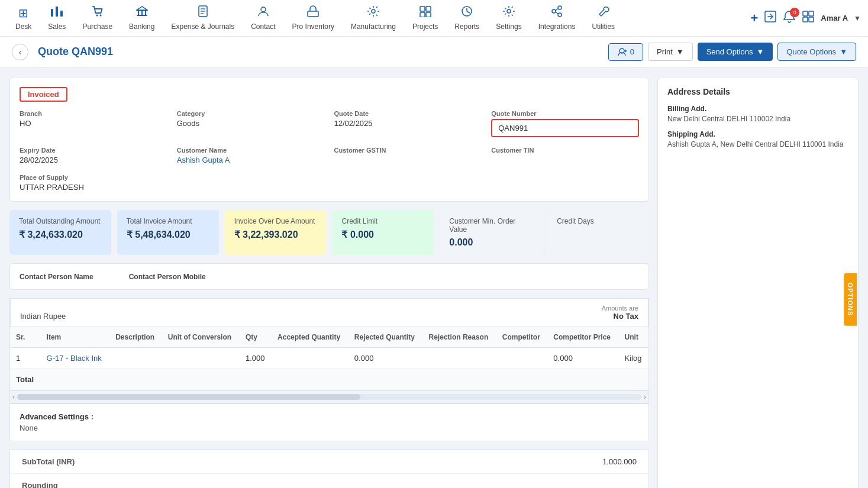  I want to click on metric-total-invoice-value: ₹ 5,48,634.020, so click(168, 234).